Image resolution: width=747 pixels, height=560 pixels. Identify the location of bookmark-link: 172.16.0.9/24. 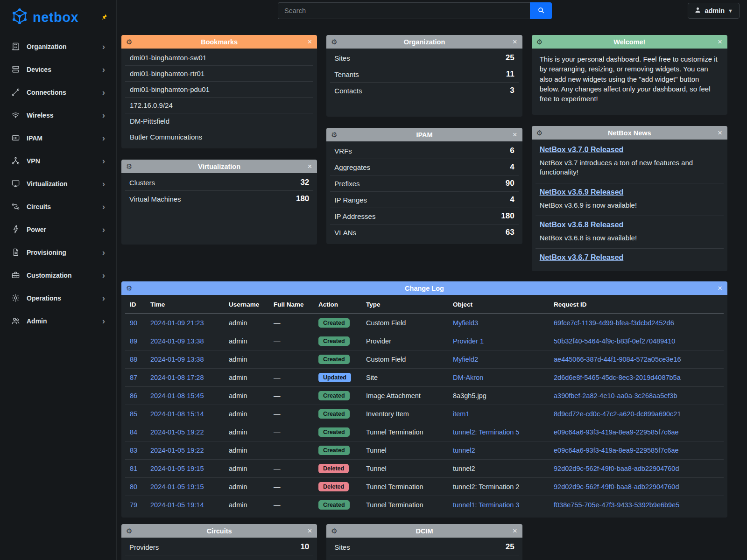
(219, 105).